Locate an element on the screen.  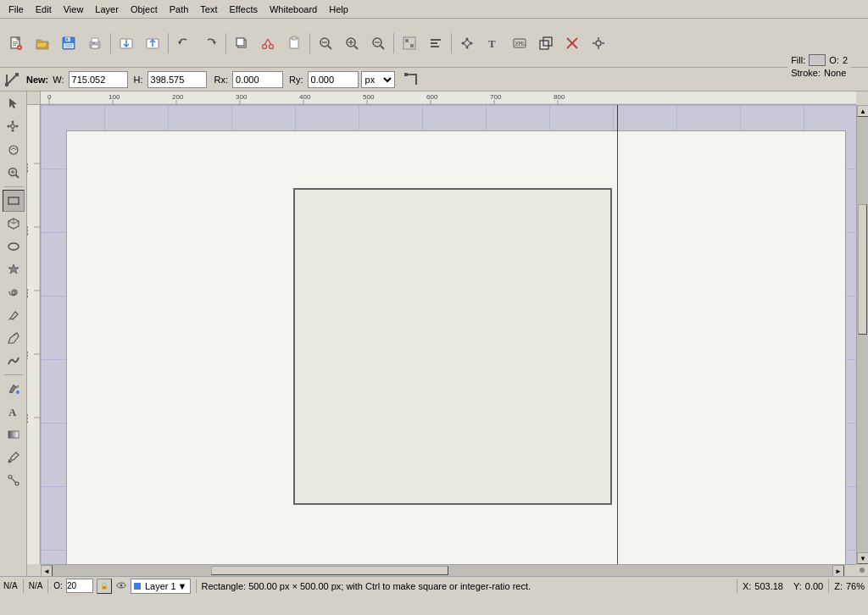
menu-object: Object is located at coordinates (144, 9).